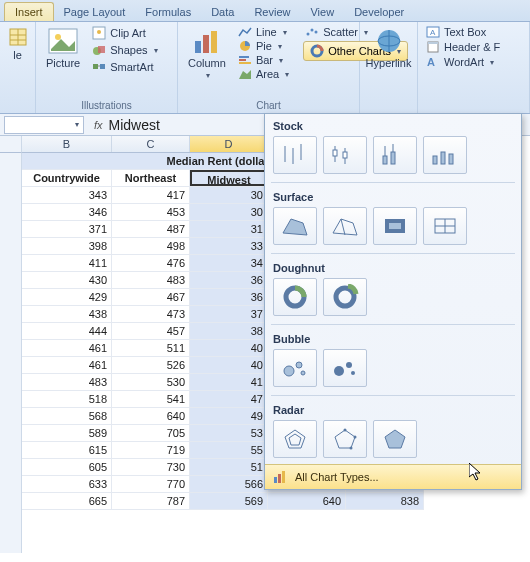  What do you see at coordinates (67, 399) in the screenshot?
I see `cell: 518` at bounding box center [67, 399].